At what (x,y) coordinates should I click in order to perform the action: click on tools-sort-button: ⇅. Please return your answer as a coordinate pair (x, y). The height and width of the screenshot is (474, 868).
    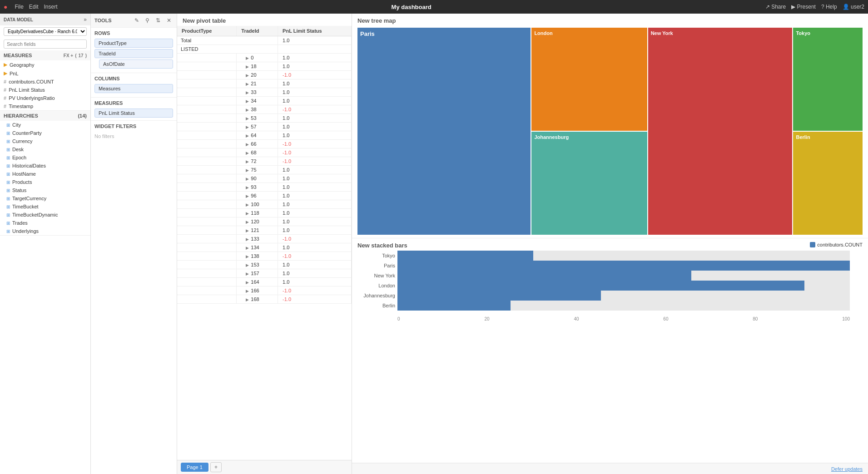
    Looking at the image, I should click on (158, 20).